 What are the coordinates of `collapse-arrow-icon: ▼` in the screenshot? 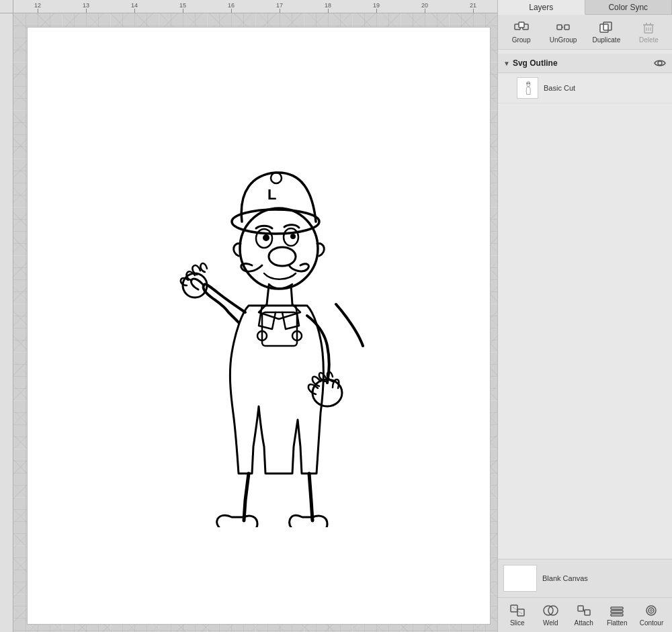 It's located at (507, 63).